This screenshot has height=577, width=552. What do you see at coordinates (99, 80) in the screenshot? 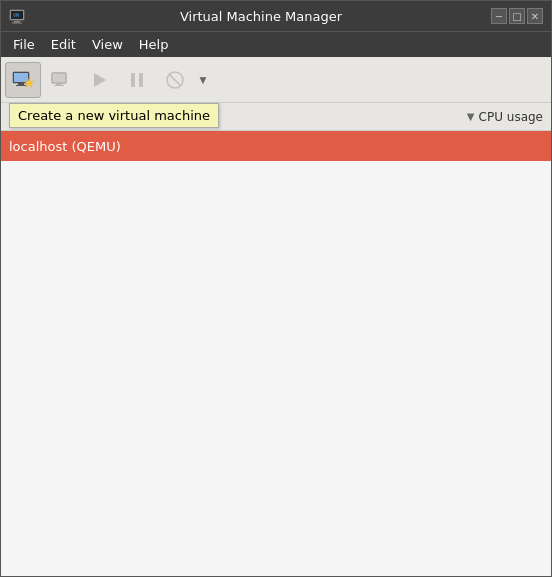
I see `run-icon` at bounding box center [99, 80].